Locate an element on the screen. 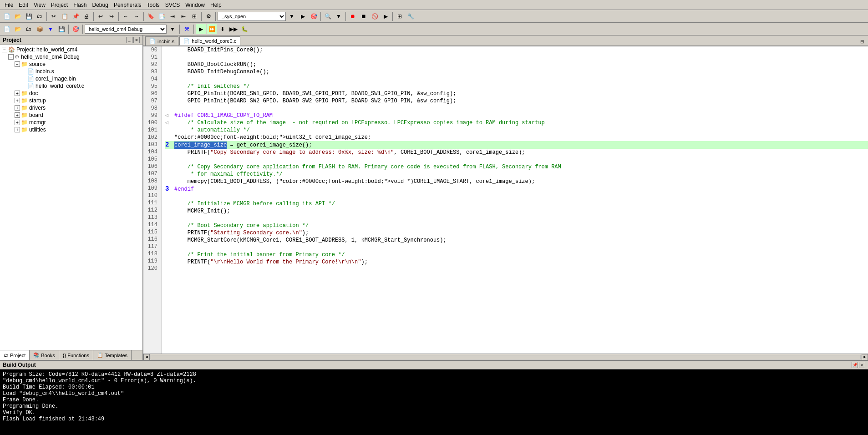  menu-flash: Flash is located at coordinates (80, 5).